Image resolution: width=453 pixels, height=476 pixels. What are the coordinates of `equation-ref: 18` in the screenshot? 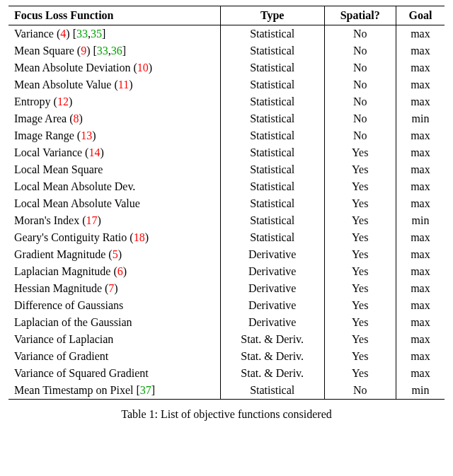 It's located at (139, 238).